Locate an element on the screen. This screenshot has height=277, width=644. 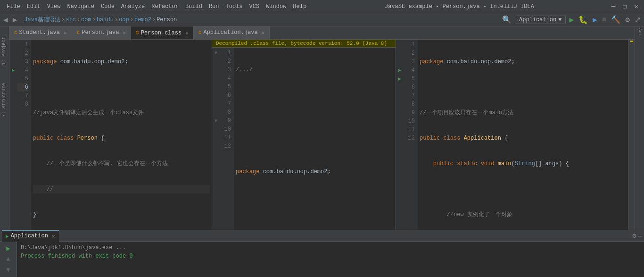
breadcrumb-demo2: demo2 is located at coordinates (143, 20).